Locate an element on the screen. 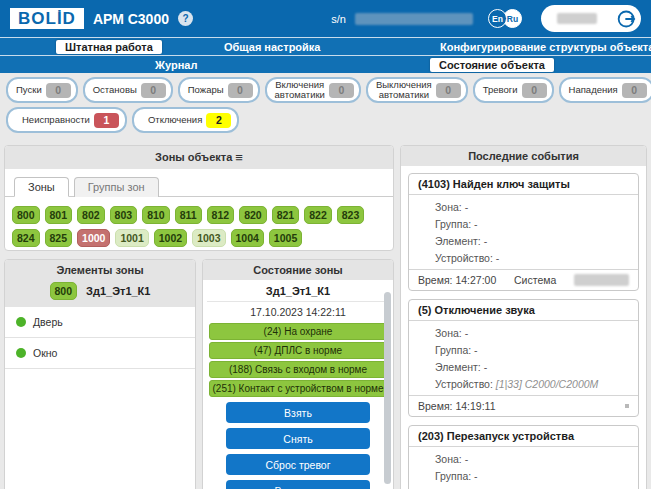  header: BOLİD АРМ С3000 ? s/n En Ru is located at coordinates (326, 18).